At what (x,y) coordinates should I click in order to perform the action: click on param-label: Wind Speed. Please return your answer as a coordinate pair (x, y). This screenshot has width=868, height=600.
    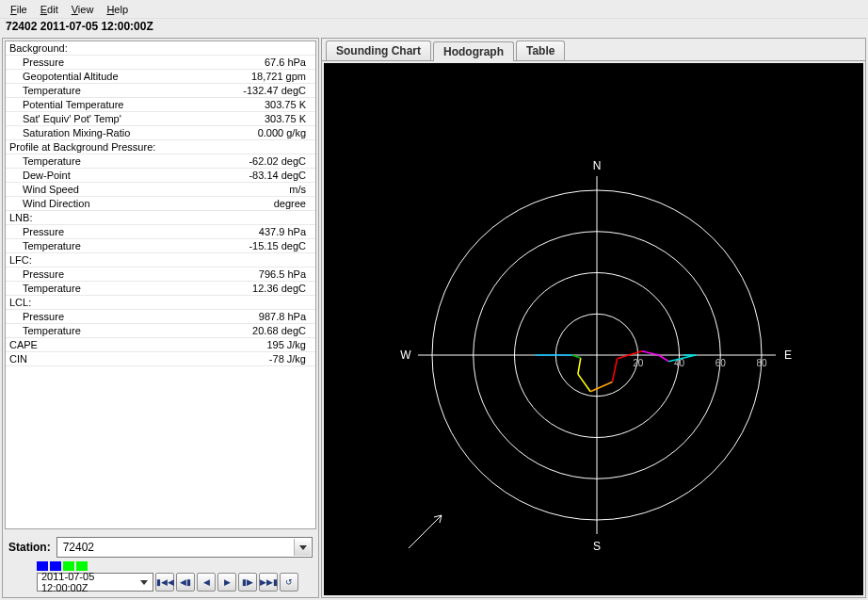
    Looking at the image, I should click on (115, 189).